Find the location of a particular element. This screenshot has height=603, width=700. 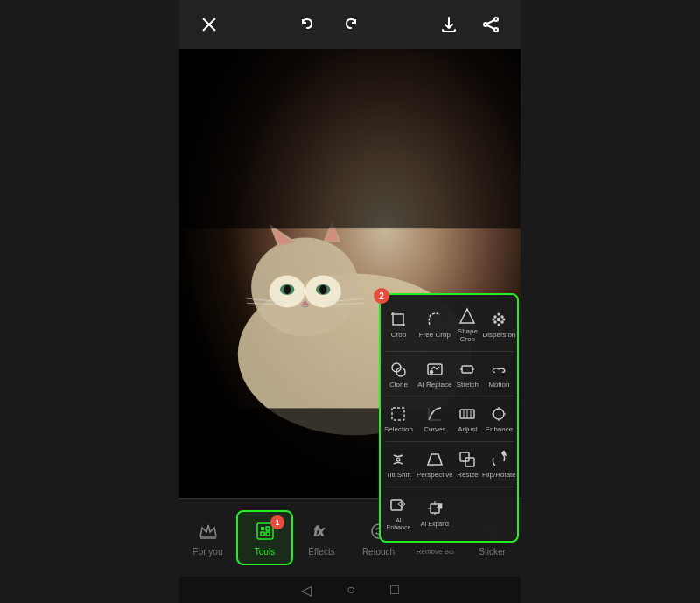

effects-icon: fx is located at coordinates (322, 531).